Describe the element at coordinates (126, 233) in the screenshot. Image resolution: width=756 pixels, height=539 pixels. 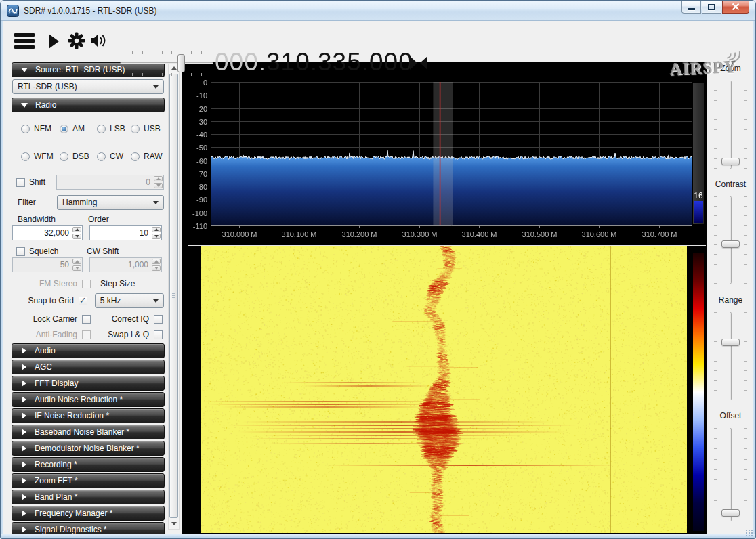
I see `order-spinner: 10` at that location.